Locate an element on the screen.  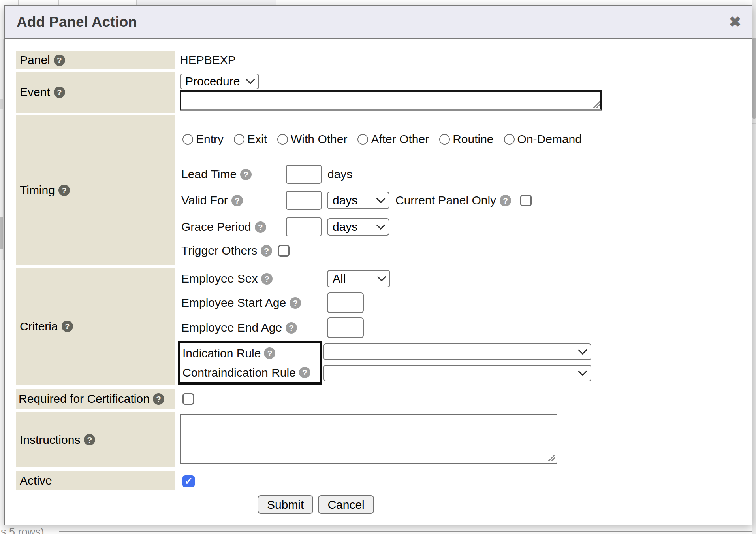
indication-rule-label: Indication Rule is located at coordinates (222, 353).